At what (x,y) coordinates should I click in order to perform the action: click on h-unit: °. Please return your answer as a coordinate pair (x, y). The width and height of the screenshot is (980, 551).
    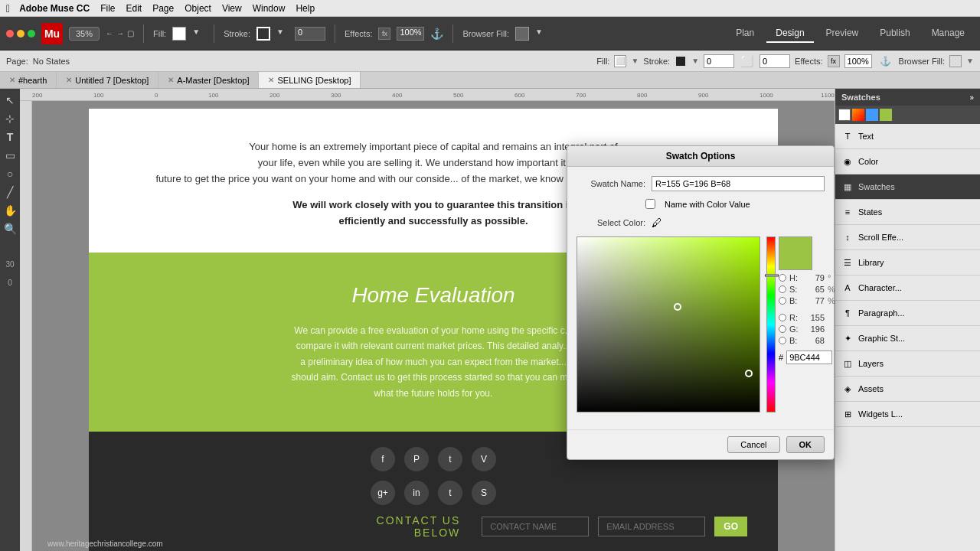
    Looking at the image, I should click on (831, 278).